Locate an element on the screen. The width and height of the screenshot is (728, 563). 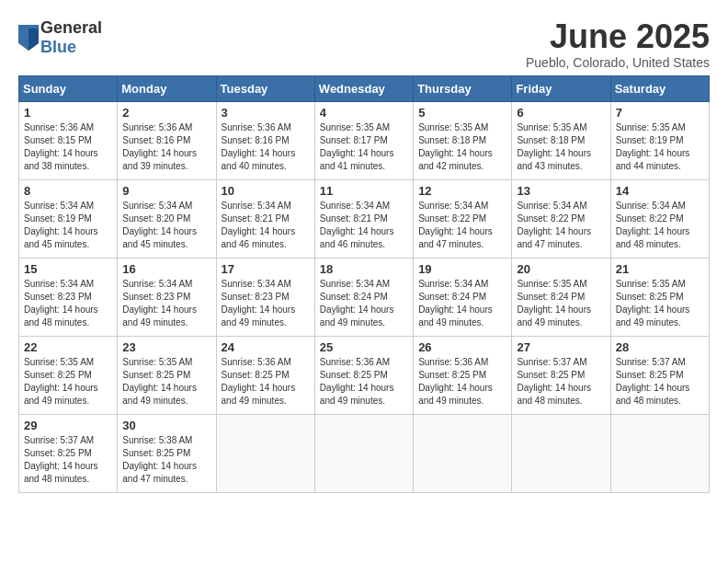
col-tuesday: Tuesday is located at coordinates (265, 88).